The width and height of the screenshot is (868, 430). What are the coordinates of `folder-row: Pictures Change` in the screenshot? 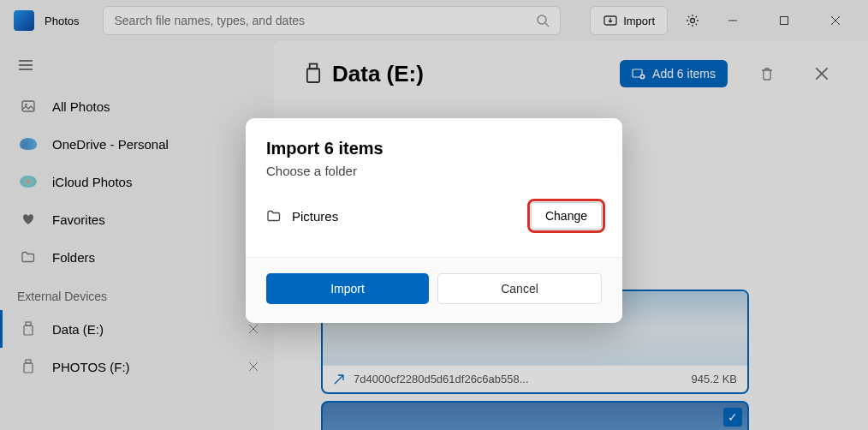 It's located at (434, 216).